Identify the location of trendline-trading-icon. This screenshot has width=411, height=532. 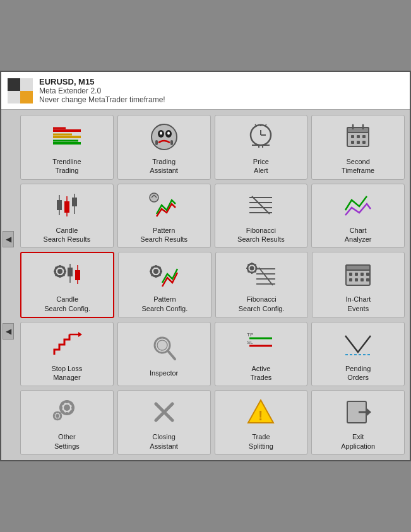
(67, 137).